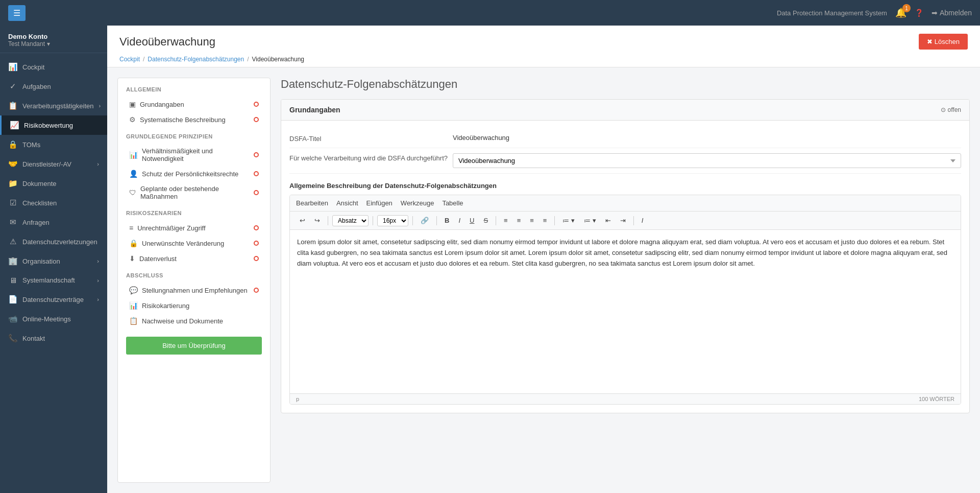 This screenshot has height=493, width=980. What do you see at coordinates (13, 67) in the screenshot?
I see `cockpit-icon: 📊` at bounding box center [13, 67].